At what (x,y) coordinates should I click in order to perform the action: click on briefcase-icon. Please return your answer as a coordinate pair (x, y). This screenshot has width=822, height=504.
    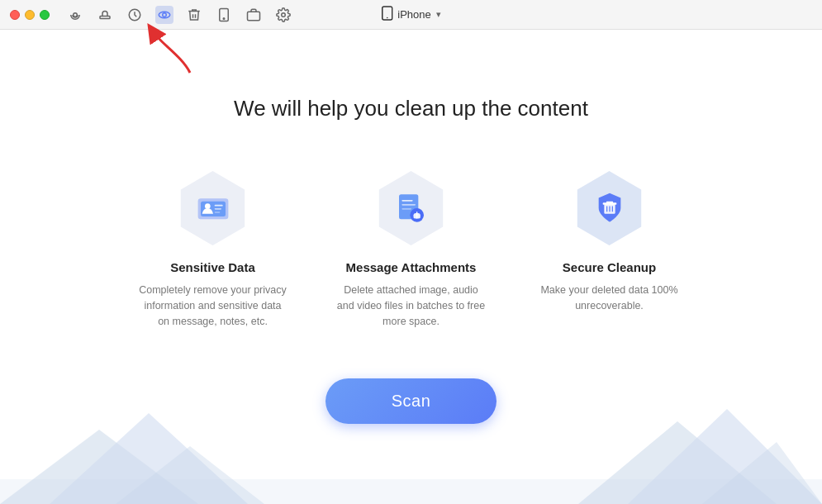
    Looking at the image, I should click on (254, 15).